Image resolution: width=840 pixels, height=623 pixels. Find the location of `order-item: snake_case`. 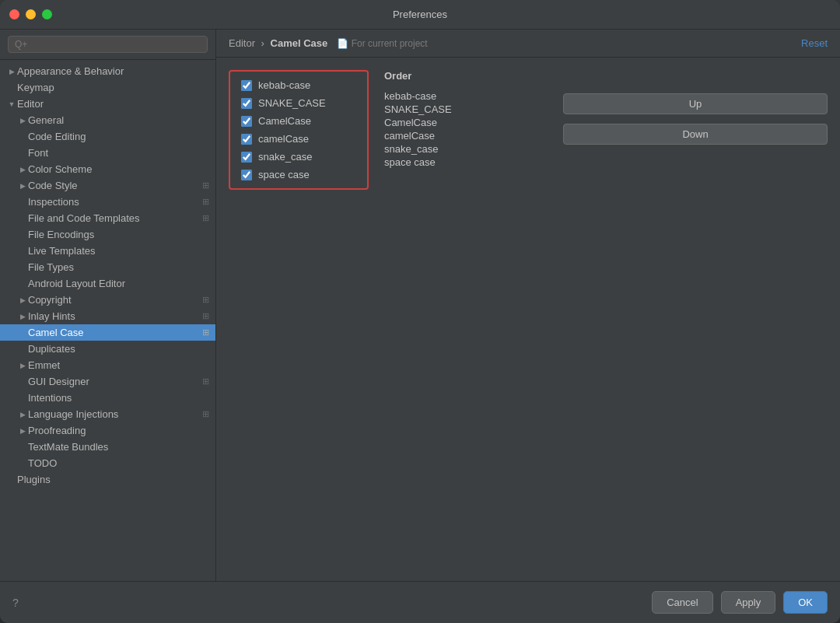

order-item: snake_case is located at coordinates (418, 149).